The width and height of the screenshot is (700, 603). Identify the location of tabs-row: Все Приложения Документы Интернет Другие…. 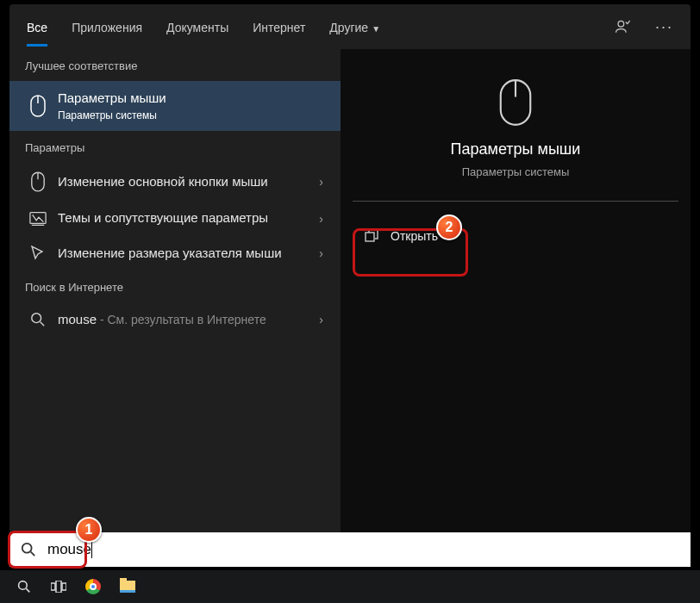
(350, 27).